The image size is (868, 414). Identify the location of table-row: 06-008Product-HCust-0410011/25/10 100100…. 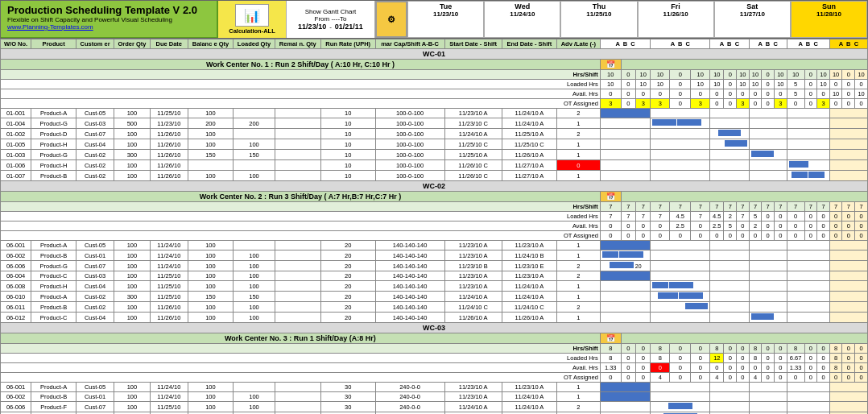
(435, 287).